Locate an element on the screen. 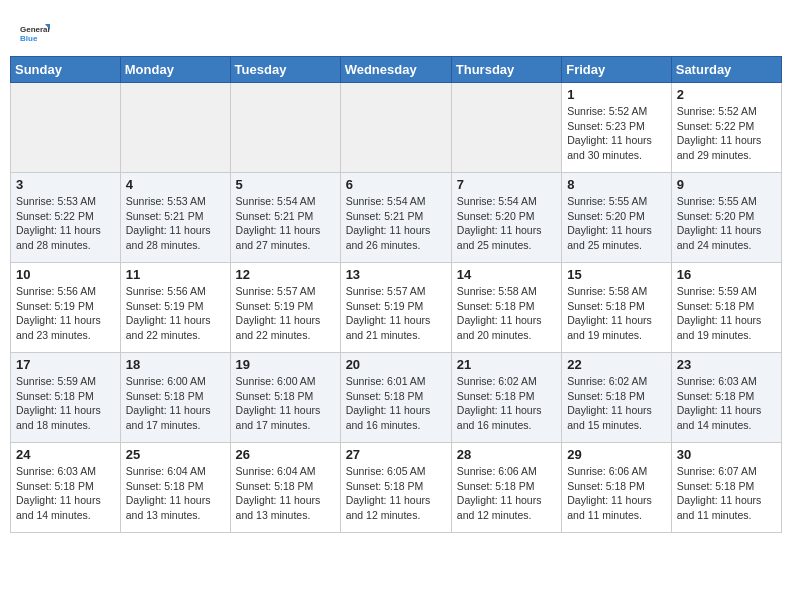  day-number: 21 is located at coordinates (506, 364).